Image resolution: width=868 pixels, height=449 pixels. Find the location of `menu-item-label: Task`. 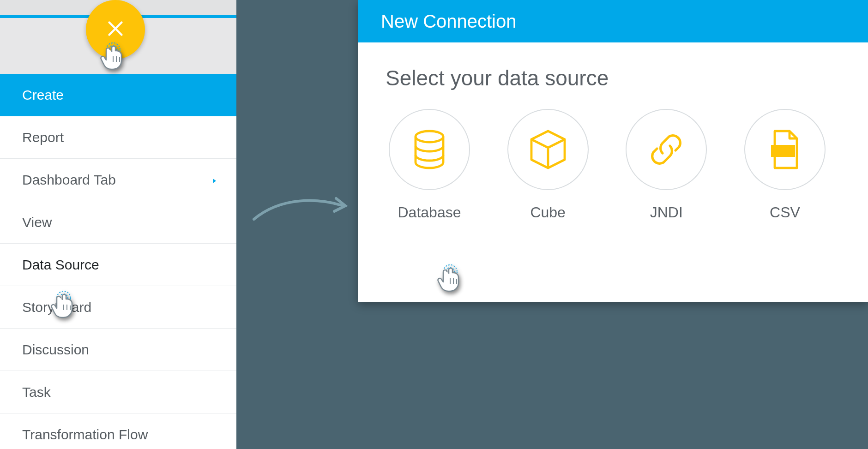

menu-item-label: Task is located at coordinates (36, 392).